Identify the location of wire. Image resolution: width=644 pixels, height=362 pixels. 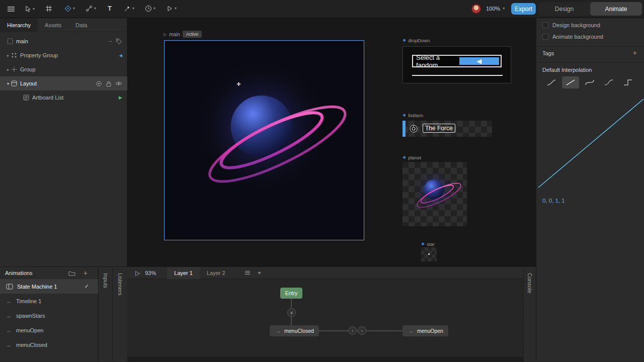
(291, 303).